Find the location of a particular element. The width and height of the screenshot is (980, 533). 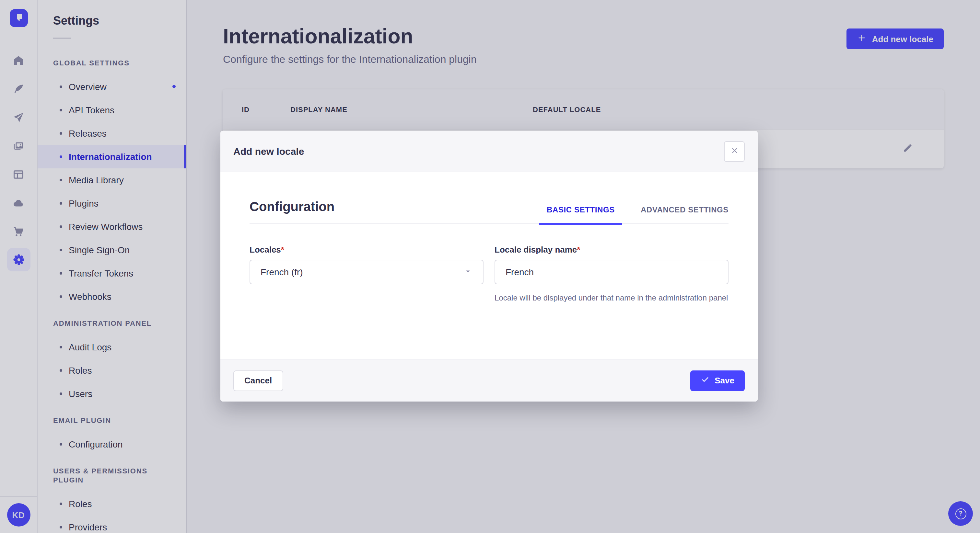

locales-label-text: Locales is located at coordinates (266, 249).